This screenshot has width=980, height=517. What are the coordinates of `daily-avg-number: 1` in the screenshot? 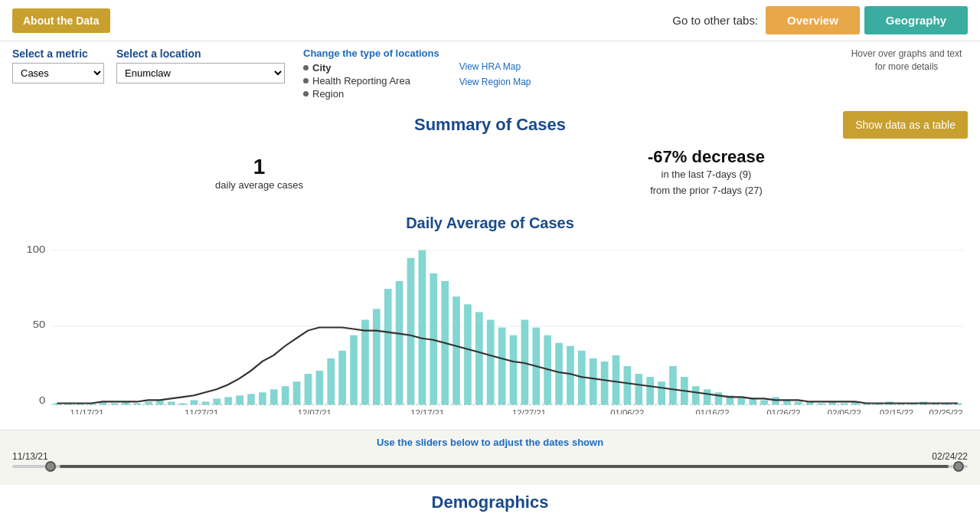 It's located at (259, 167).